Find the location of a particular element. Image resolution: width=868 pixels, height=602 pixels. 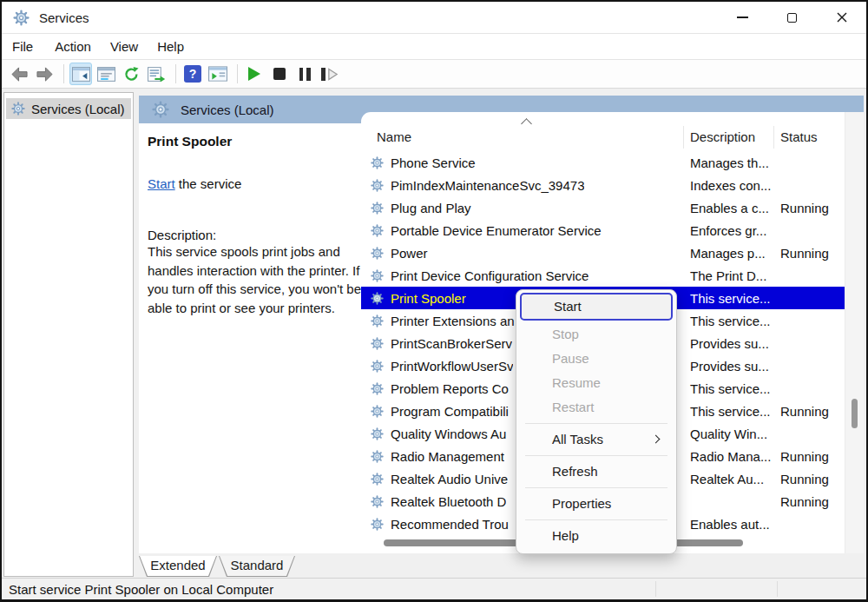

menu-item-label: Start is located at coordinates (568, 306).